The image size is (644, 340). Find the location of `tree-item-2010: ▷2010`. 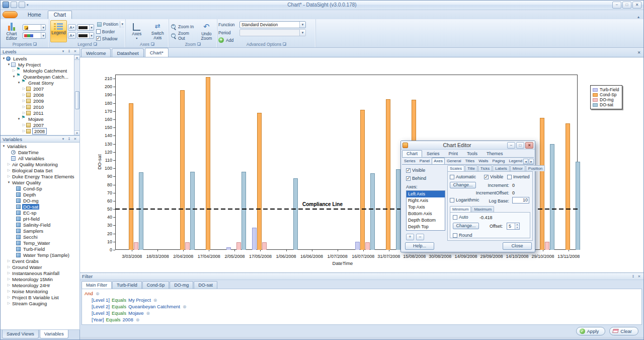

tree-item-2010: ▷2010 is located at coordinates (37, 107).